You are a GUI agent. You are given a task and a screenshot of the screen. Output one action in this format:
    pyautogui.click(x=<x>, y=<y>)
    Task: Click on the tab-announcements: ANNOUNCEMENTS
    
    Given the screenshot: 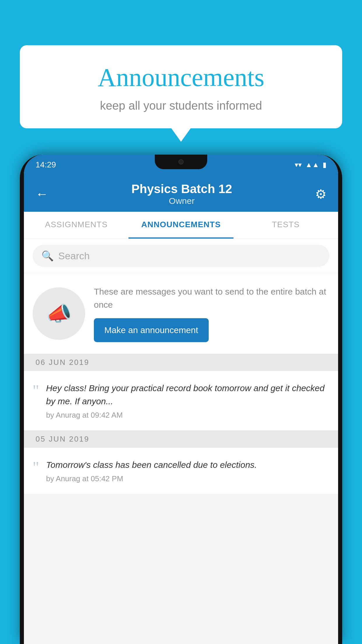 What is the action you would take?
    pyautogui.click(x=181, y=225)
    